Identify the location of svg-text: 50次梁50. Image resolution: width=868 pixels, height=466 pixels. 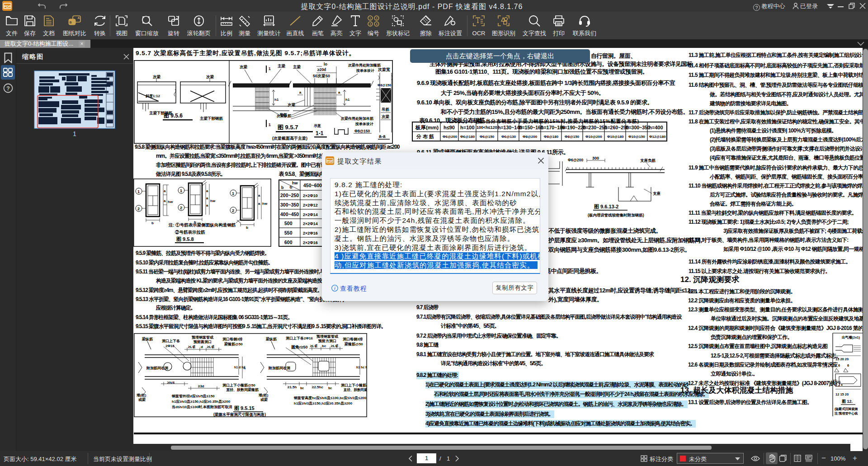
(321, 76).